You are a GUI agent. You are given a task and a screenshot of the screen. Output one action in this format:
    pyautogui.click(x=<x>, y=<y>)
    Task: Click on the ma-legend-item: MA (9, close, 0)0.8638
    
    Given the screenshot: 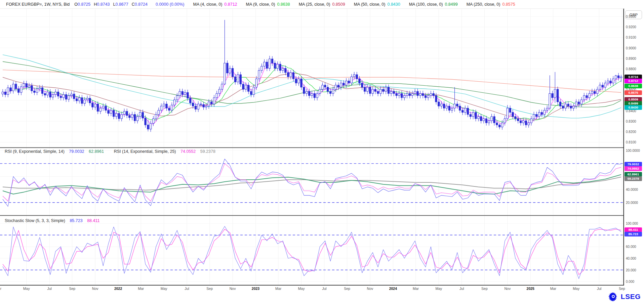 What is the action you would take?
    pyautogui.click(x=268, y=4)
    